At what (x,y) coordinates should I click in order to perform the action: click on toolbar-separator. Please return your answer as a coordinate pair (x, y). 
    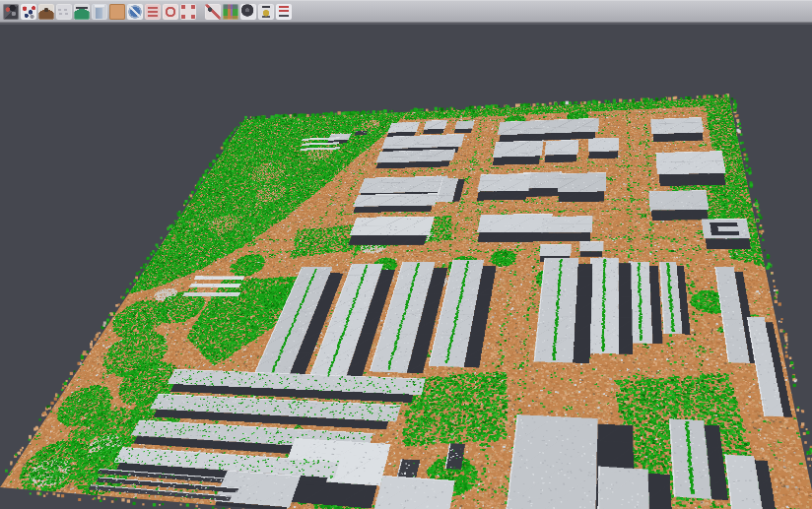
    Looking at the image, I should click on (201, 12).